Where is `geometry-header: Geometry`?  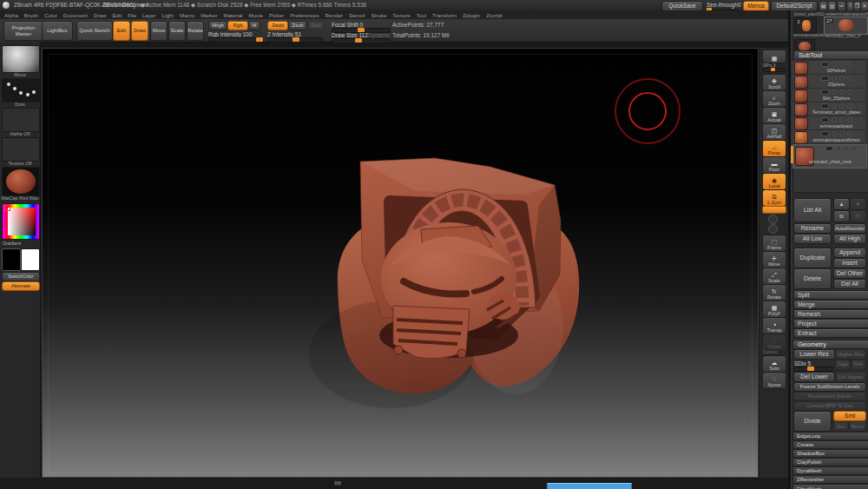 geometry-header: Geometry is located at coordinates (830, 344).